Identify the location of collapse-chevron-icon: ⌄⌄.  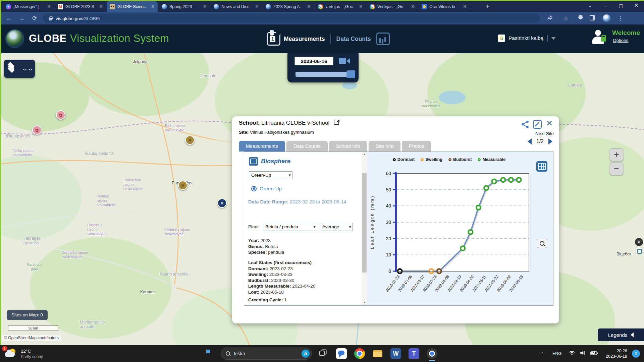
(27, 69).